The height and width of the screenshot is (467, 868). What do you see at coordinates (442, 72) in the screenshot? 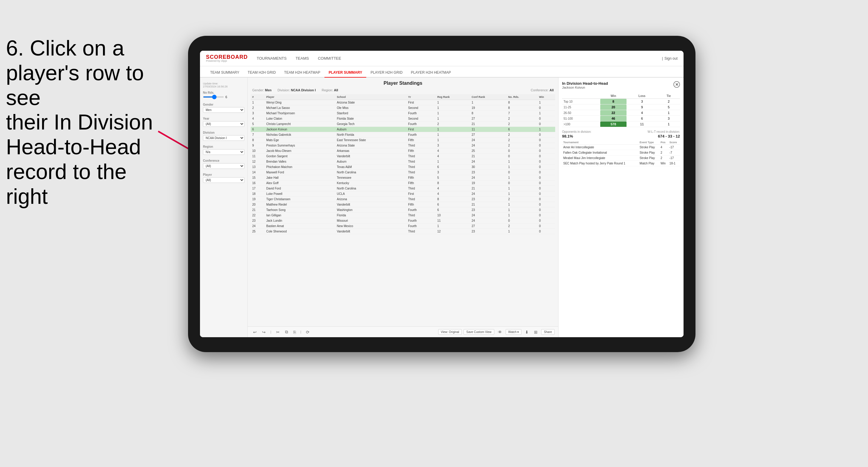
I see `sub-nav: TEAM SUMMARY TEAM H2H GRID TEAM H2H HEAT…` at bounding box center [442, 72].